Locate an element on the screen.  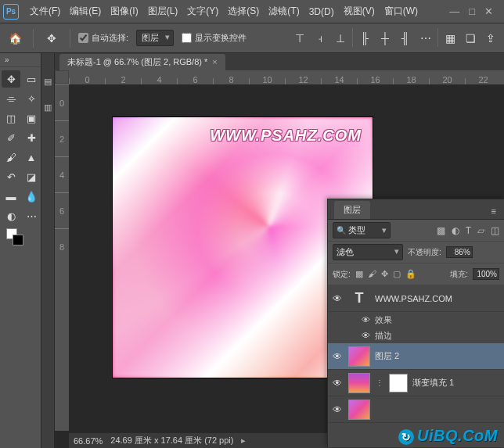
filter-pixel-icon: ▩ is located at coordinates (441, 231).